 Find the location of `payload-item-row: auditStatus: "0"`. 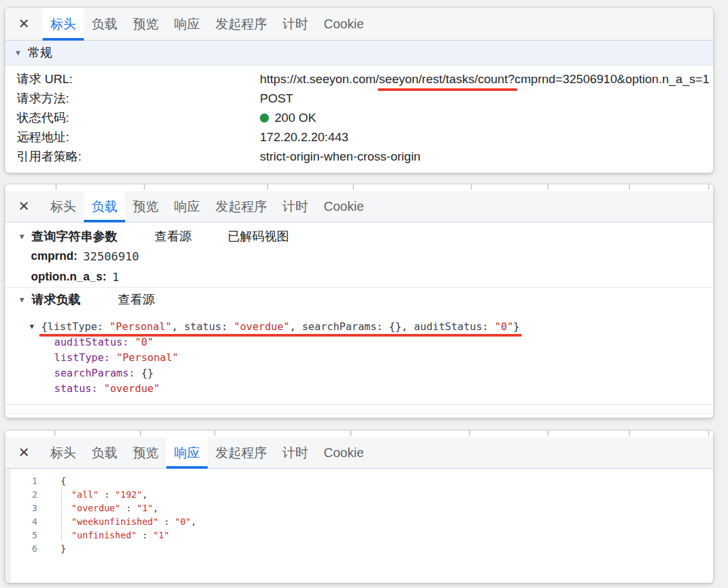

payload-item-row: auditStatus: "0" is located at coordinates (359, 342).